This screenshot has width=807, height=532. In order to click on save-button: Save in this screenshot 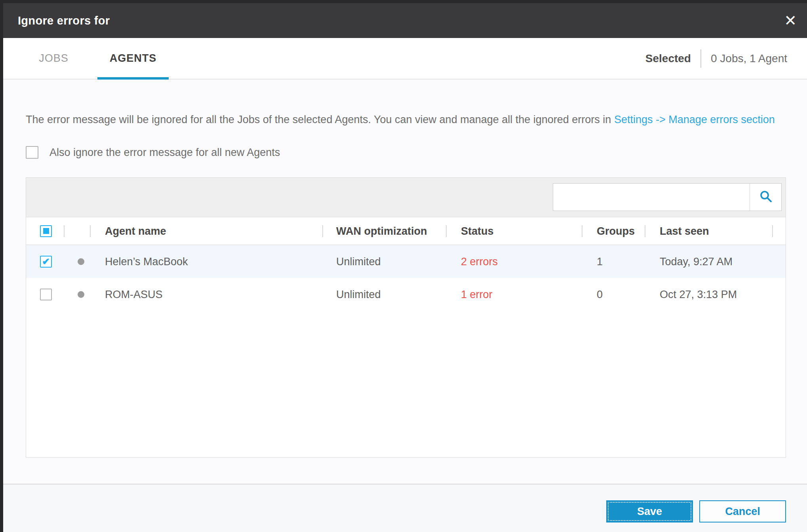, I will do `click(649, 511)`.